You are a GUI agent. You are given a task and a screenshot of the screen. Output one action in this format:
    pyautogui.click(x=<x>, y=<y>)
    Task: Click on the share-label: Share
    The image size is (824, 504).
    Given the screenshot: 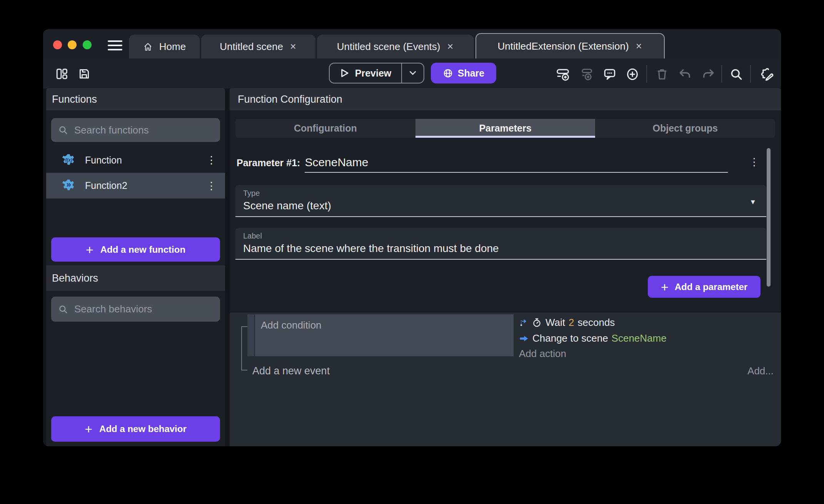 What is the action you would take?
    pyautogui.click(x=471, y=73)
    